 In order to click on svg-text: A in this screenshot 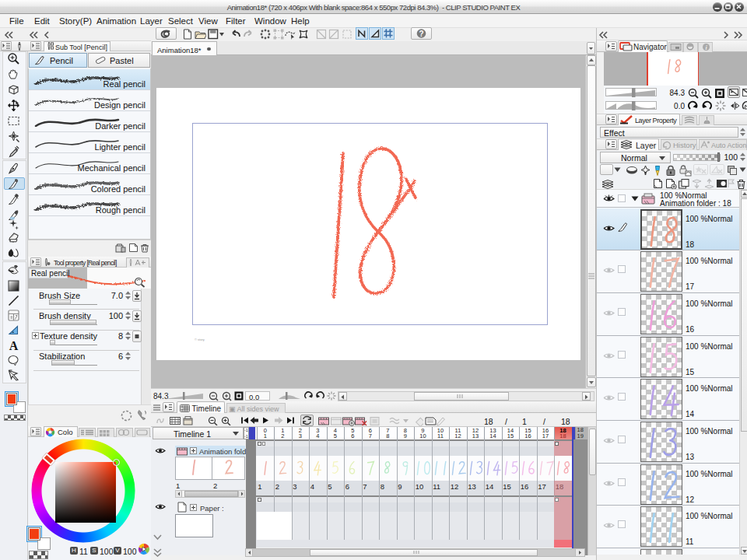, I will do `click(14, 345)`.